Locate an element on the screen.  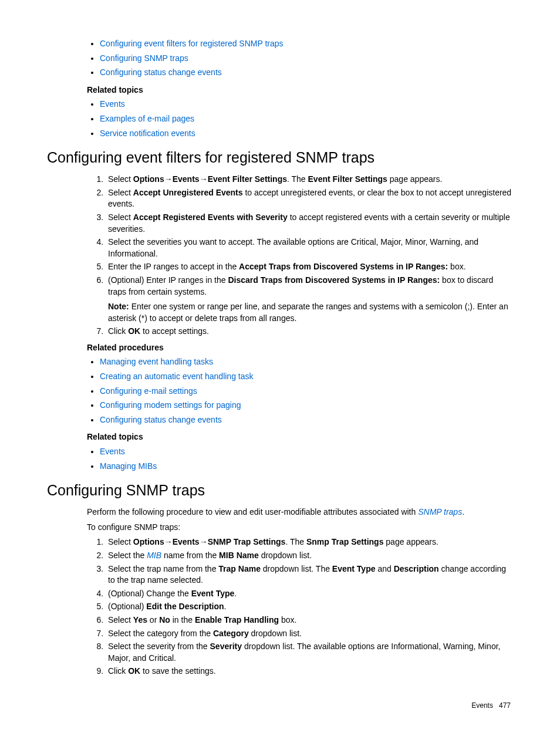
bold: Snmp Trap Settings is located at coordinates (345, 542).